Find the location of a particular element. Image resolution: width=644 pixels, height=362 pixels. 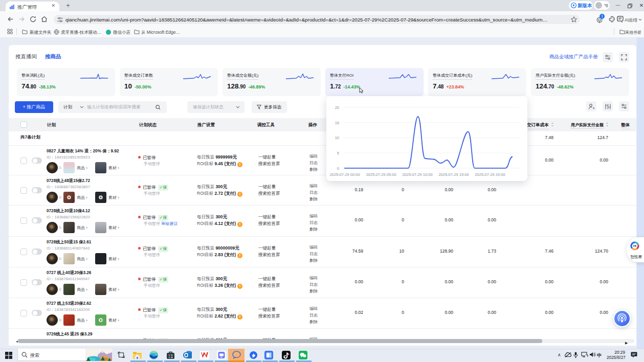

svg-text: 2025-07-29 15:00 is located at coordinates (453, 175).